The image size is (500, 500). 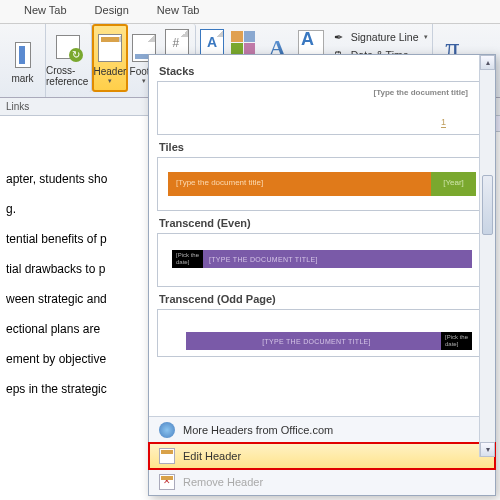 I want to click on doc-text: apter, students sho, so click(x=78, y=179).